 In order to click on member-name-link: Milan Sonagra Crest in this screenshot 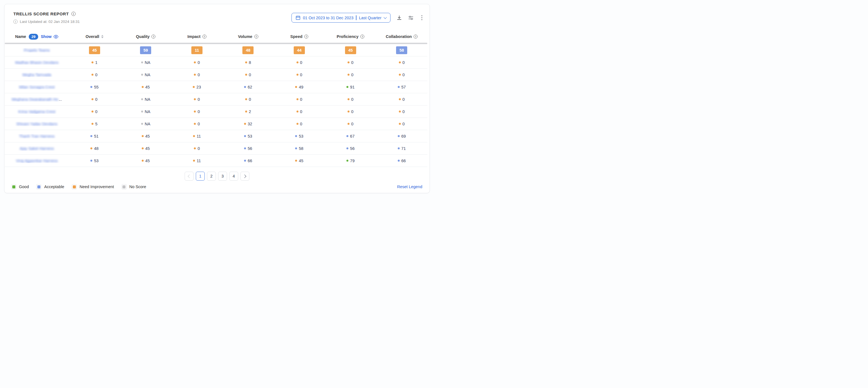, I will do `click(37, 87)`.